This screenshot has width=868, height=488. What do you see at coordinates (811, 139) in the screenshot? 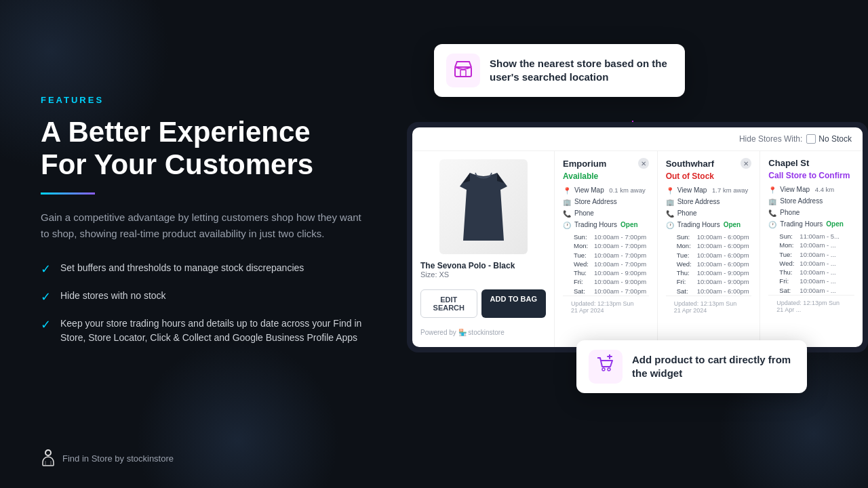
I see `no-stock-checkbox` at bounding box center [811, 139].